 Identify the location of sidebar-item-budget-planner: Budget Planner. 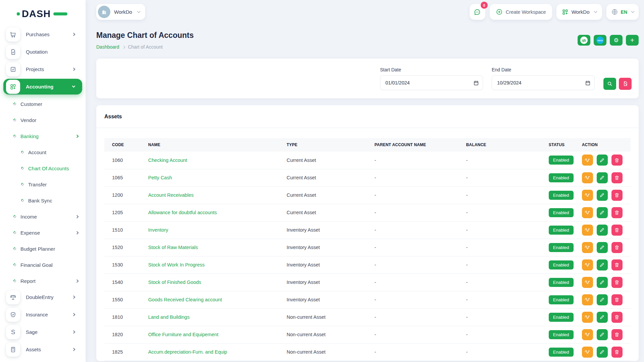
(43, 249).